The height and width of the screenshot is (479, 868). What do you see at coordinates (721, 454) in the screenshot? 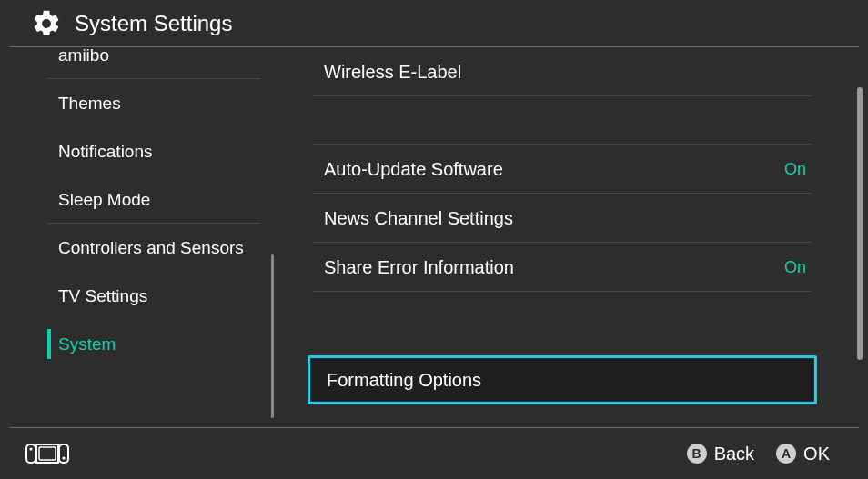
I see `hint-back: B Back` at bounding box center [721, 454].